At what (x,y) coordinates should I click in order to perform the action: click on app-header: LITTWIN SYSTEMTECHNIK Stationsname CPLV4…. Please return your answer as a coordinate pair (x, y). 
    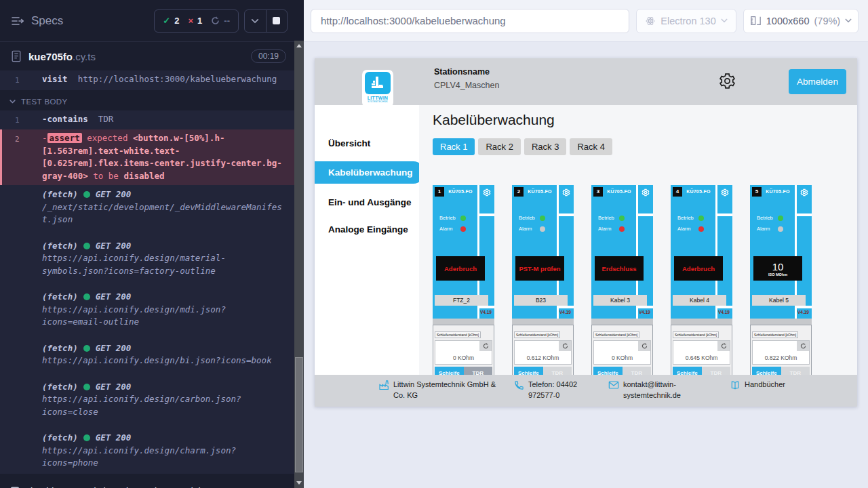
    Looking at the image, I should click on (586, 81).